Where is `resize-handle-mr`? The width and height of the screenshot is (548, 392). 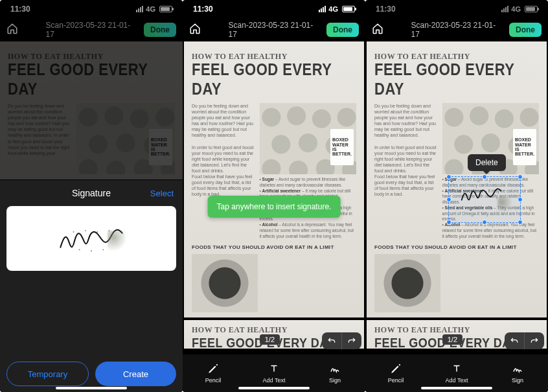
resize-handle-mr is located at coordinates (520, 200).